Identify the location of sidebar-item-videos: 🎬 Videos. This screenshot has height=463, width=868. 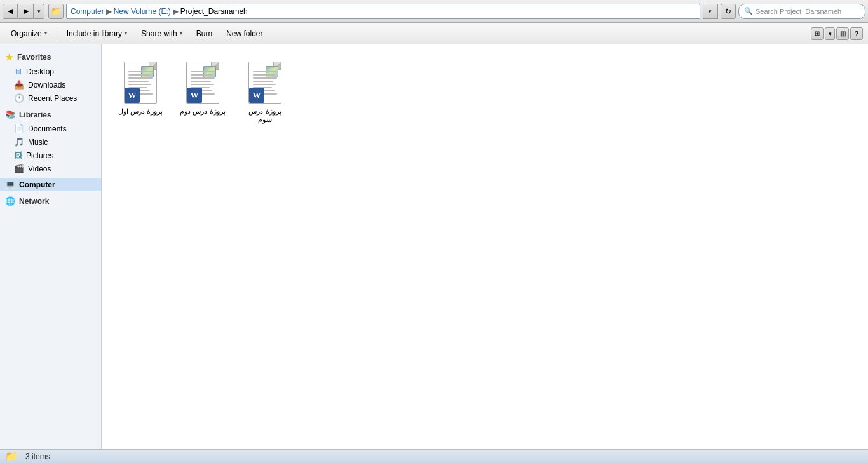
(51, 169).